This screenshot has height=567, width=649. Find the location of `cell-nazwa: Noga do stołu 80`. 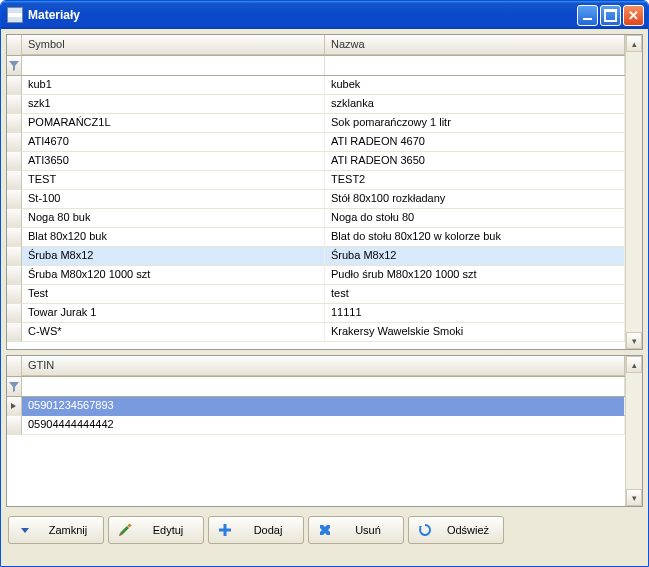

cell-nazwa: Noga do stołu 80 is located at coordinates (475, 218).